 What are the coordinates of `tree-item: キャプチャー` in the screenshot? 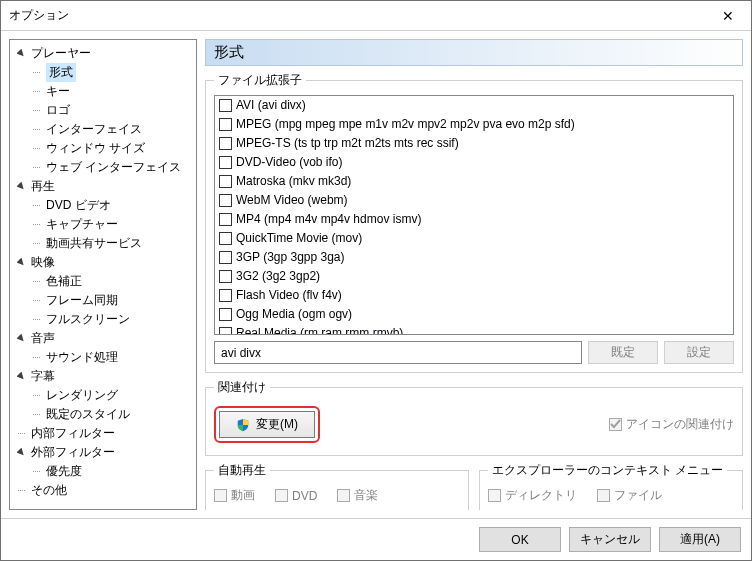 It's located at (103, 224).